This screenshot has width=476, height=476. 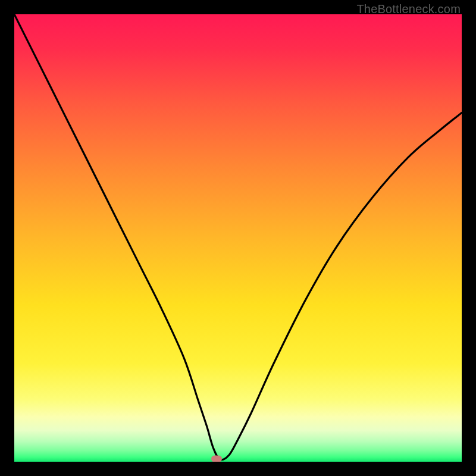 What do you see at coordinates (217, 459) in the screenshot?
I see `minimum-marker` at bounding box center [217, 459].